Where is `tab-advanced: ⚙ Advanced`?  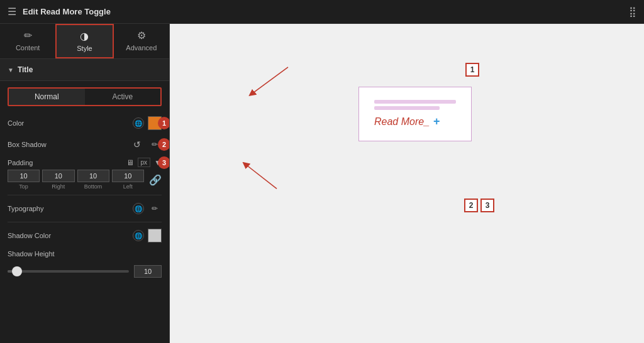
tab-advanced: ⚙ Advanced is located at coordinates (142, 41).